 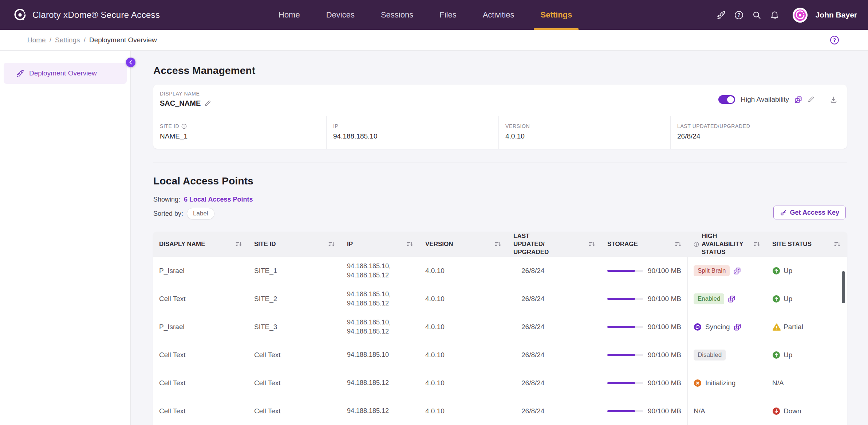 What do you see at coordinates (380, 383) in the screenshot?
I see `cell-ip: 94.188.185.12` at bounding box center [380, 383].